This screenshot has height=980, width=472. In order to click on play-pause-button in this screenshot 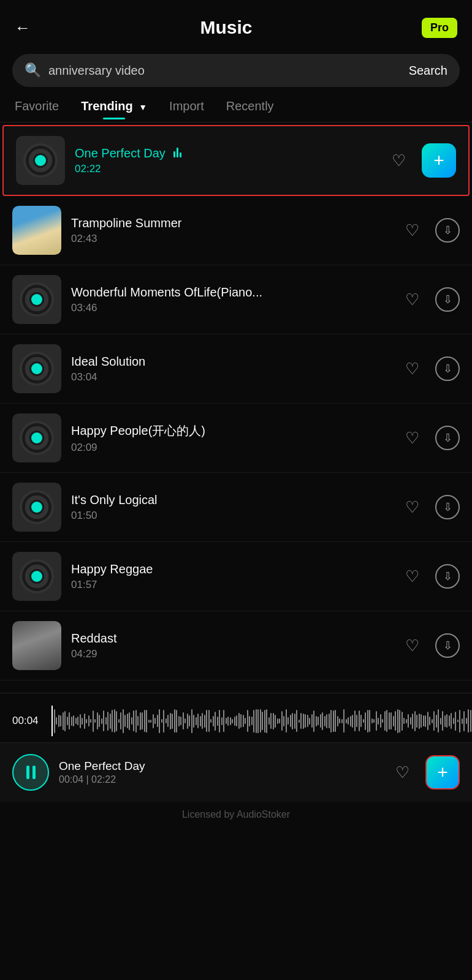, I will do `click(31, 772)`.